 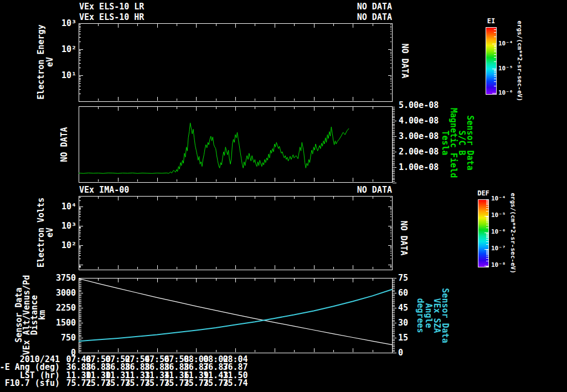 What do you see at coordinates (506, 69) in the screenshot?
I see `ei-colorbar-tick-label: 10⁻⁵` at bounding box center [506, 69].